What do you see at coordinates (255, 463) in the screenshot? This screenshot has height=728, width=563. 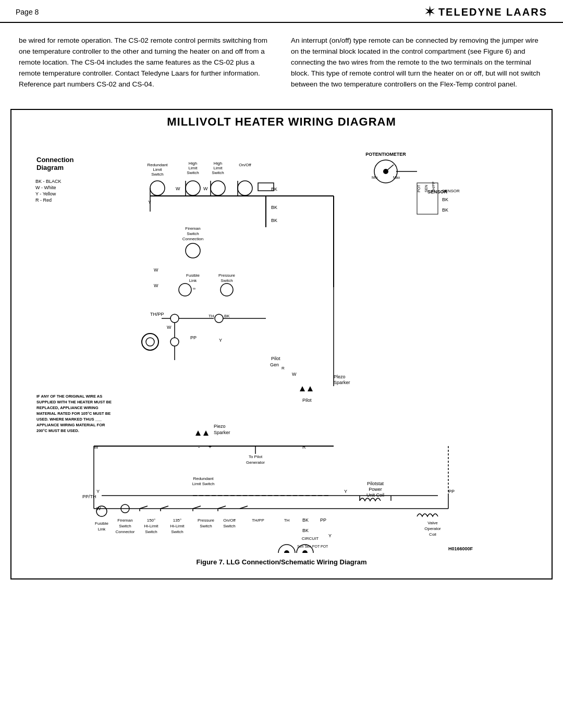 I see `svg-text: Generator` at bounding box center [255, 463].